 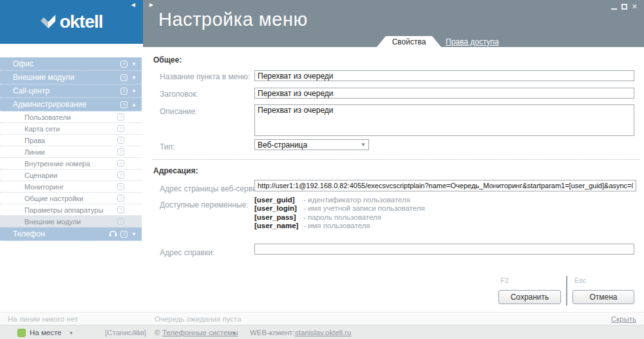 I want to click on sidebar-item-office: Офис, so click(x=71, y=64).